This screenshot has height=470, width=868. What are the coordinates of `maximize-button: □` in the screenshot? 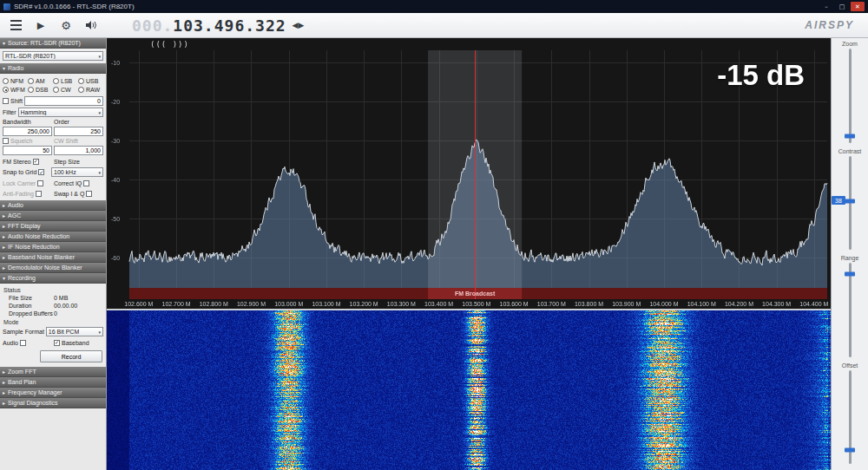 It's located at (842, 7).